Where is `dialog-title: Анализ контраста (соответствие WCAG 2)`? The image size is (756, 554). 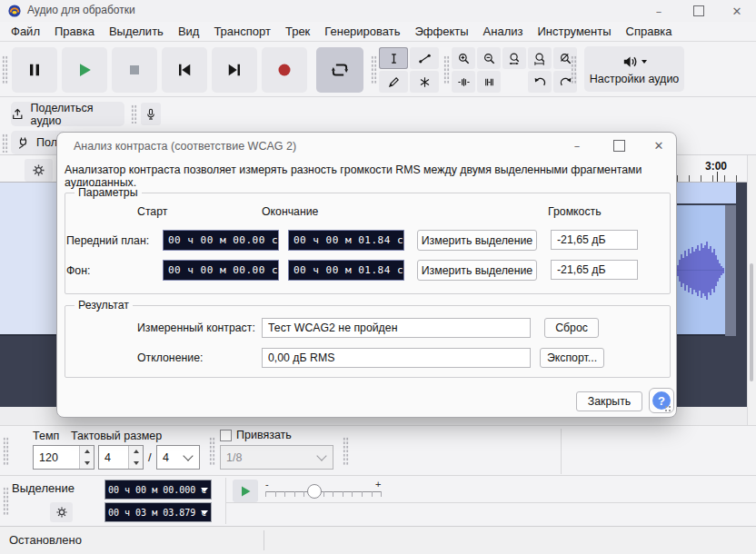 dialog-title: Анализ контраста (соответствие WCAG 2) is located at coordinates (185, 146).